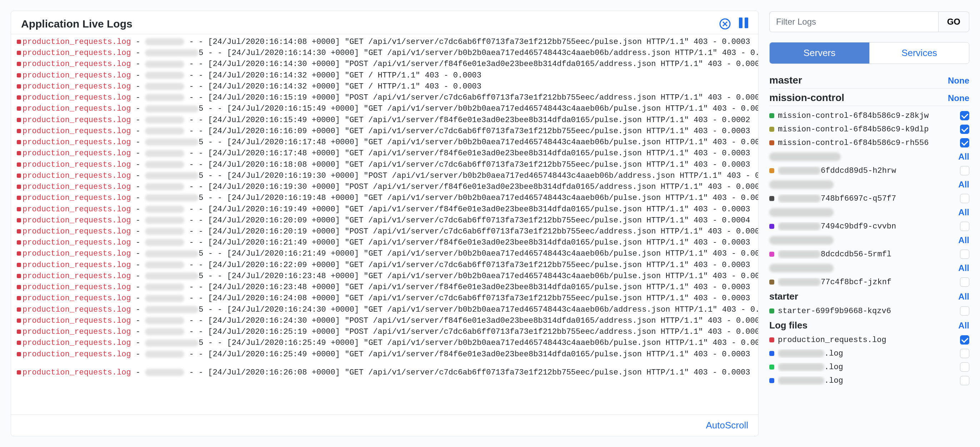 This screenshot has height=447, width=980. I want to click on filter-item-label: 6fddcd89d5-h2hrw, so click(837, 171).